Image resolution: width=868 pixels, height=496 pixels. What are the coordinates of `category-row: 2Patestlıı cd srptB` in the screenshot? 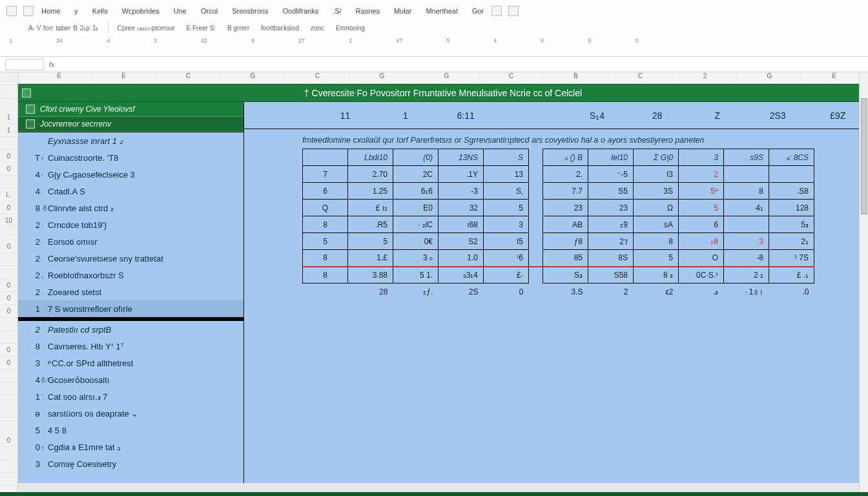 It's located at (130, 329).